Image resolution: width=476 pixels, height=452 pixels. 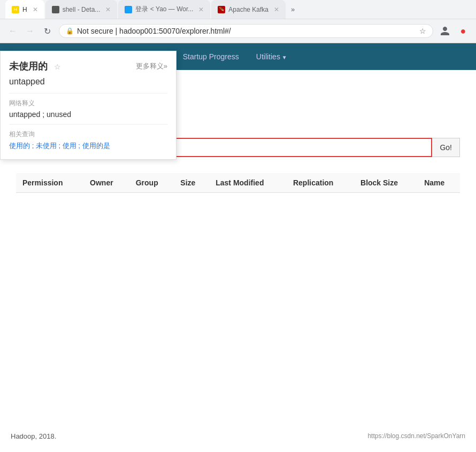 What do you see at coordinates (81, 10) in the screenshot?
I see `tab-shell: shell - Deta... ✕` at bounding box center [81, 10].